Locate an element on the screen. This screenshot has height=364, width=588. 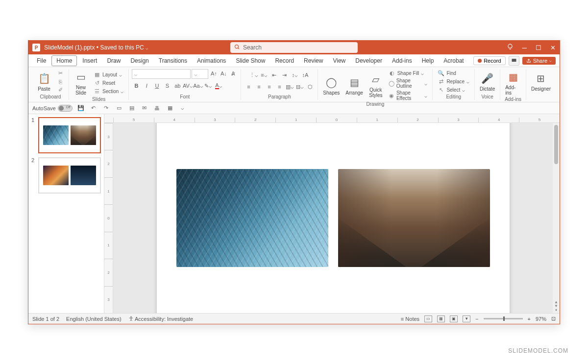
justify-button: ≡ is located at coordinates (279, 87).